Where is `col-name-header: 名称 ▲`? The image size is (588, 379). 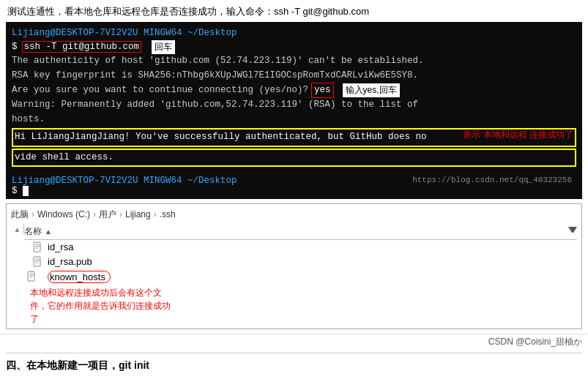
col-name-header: 名称 ▲ is located at coordinates (294, 231).